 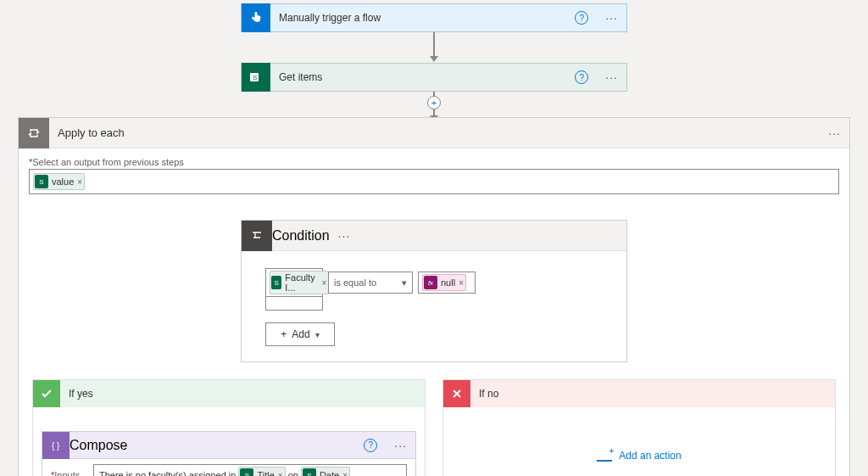 I want to click on compose-input: There is no faculty(s) assigned in S Tit…, so click(x=250, y=470).